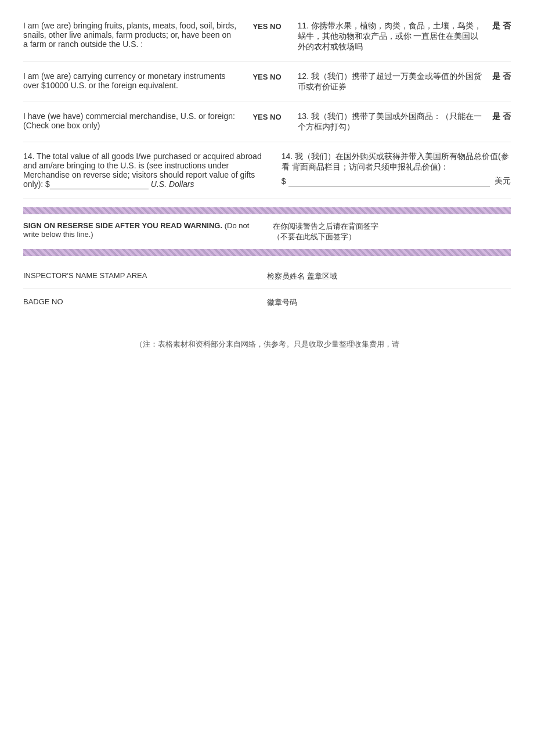 This screenshot has height=756, width=534. I want to click on q14-dollar-sign: $, so click(284, 181).